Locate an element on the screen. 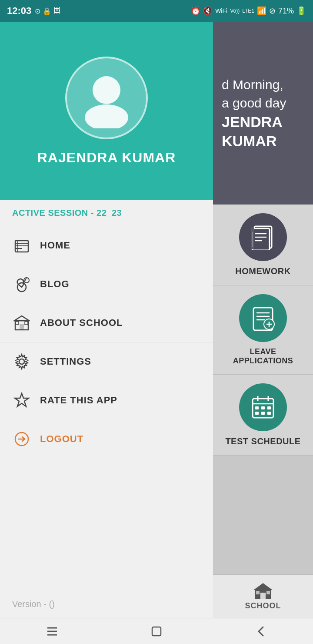 This screenshot has width=313, height=644. active-session-text: ACTIVE SESSION - 22_23 is located at coordinates (67, 213).